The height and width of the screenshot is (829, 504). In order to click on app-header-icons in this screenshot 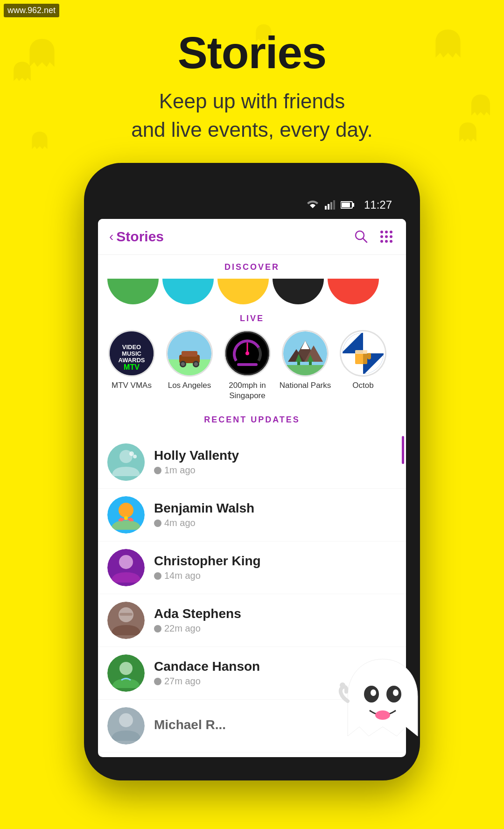, I will do `click(374, 237)`.